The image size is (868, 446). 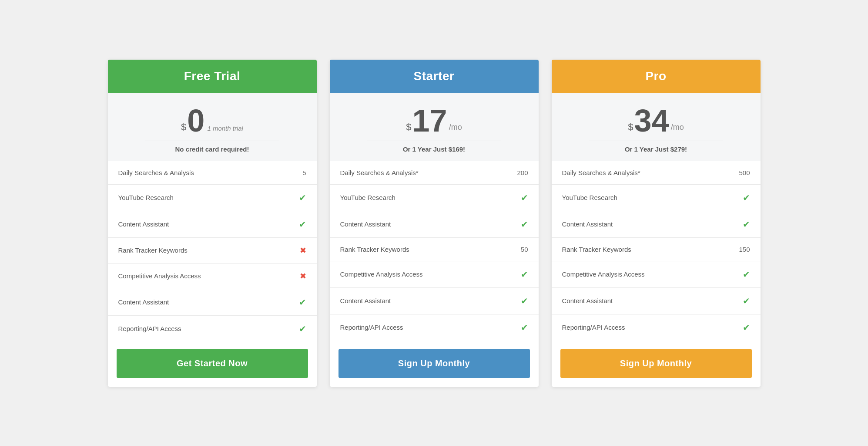 What do you see at coordinates (656, 363) in the screenshot?
I see `cta-button-pro: Sign Up Monthly` at bounding box center [656, 363].